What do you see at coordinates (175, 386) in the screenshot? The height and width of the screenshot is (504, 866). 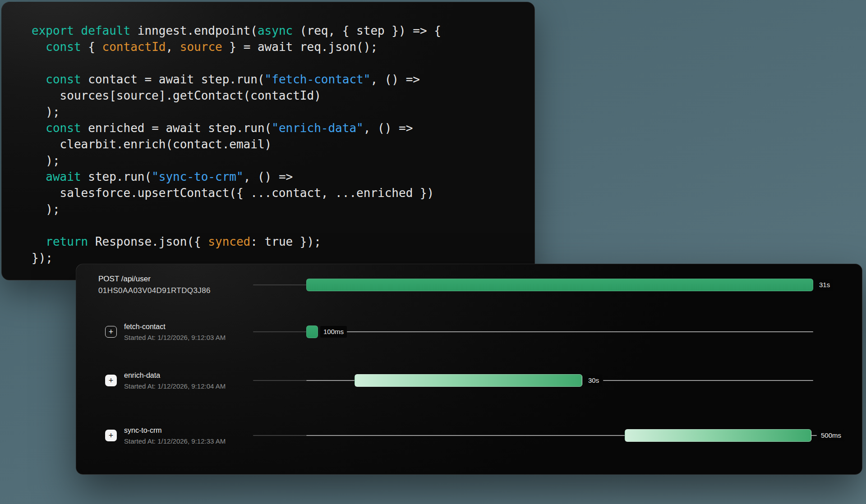 I see `step-started-at: Started At: 1/12/2026, 9:12:04 AM` at bounding box center [175, 386].